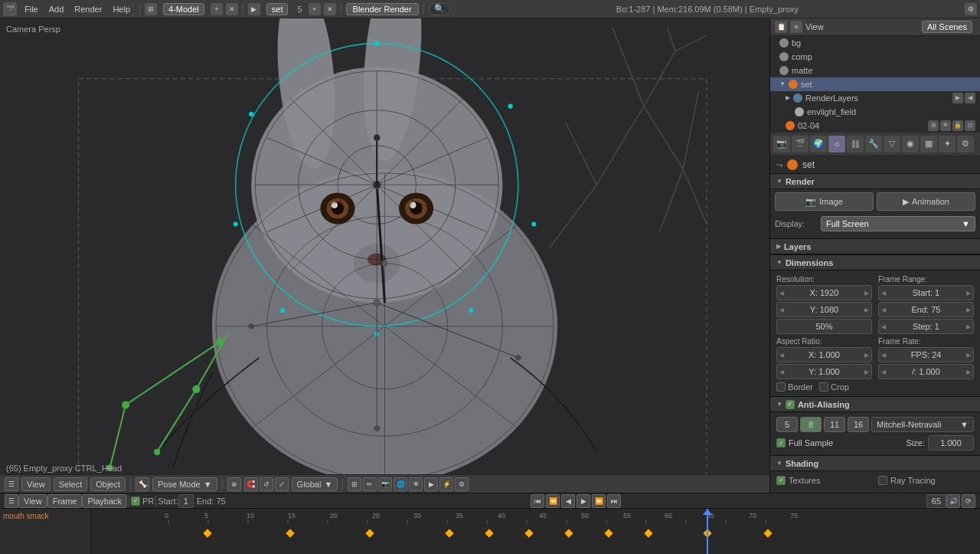 The image size is (980, 554). Describe the element at coordinates (553, 501) in the screenshot. I see `prev-frame-icon: ⏪` at that location.